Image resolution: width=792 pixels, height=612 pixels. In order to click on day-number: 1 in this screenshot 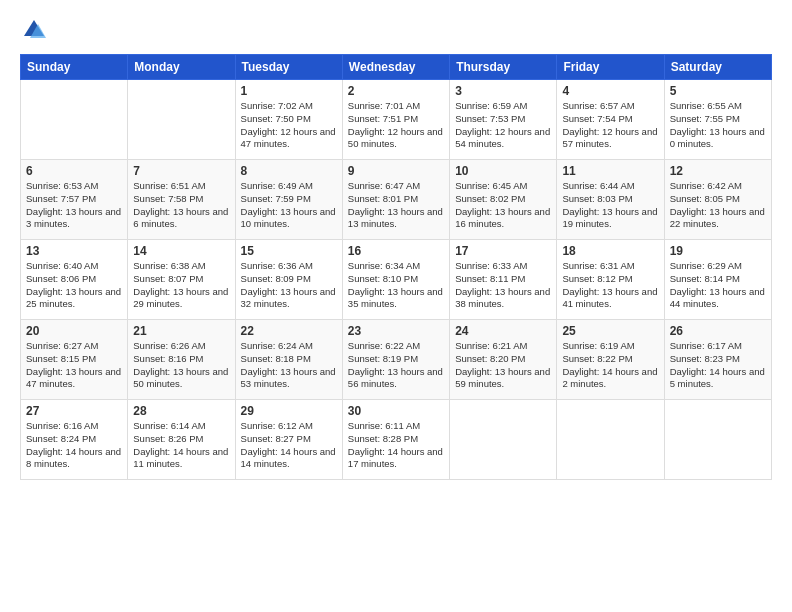, I will do `click(289, 91)`.